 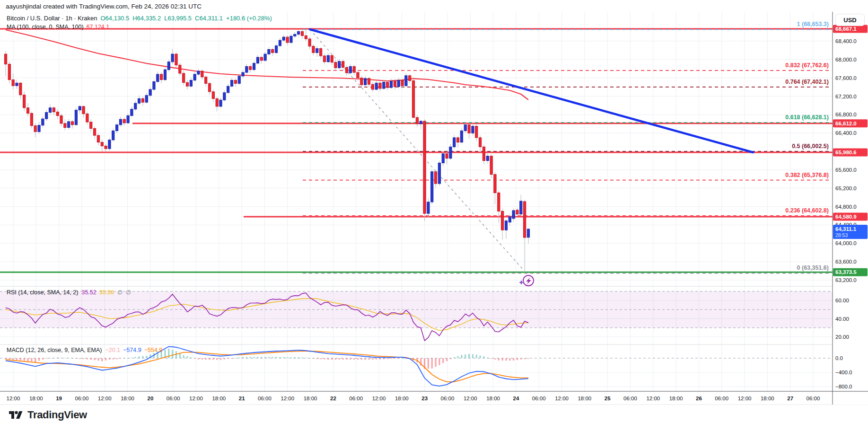 I want to click on price-badge-label: 64,311.1, so click(x=846, y=229).